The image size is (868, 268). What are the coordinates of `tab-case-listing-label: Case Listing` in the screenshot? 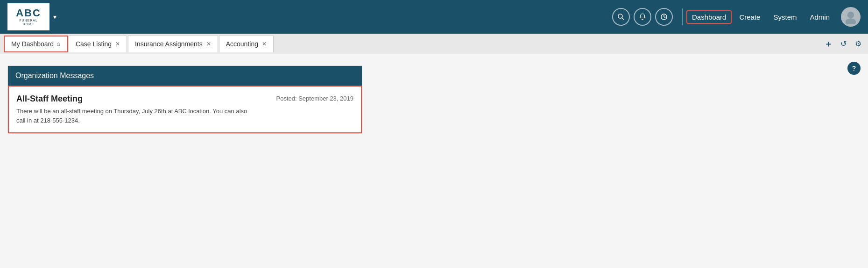 It's located at (93, 44).